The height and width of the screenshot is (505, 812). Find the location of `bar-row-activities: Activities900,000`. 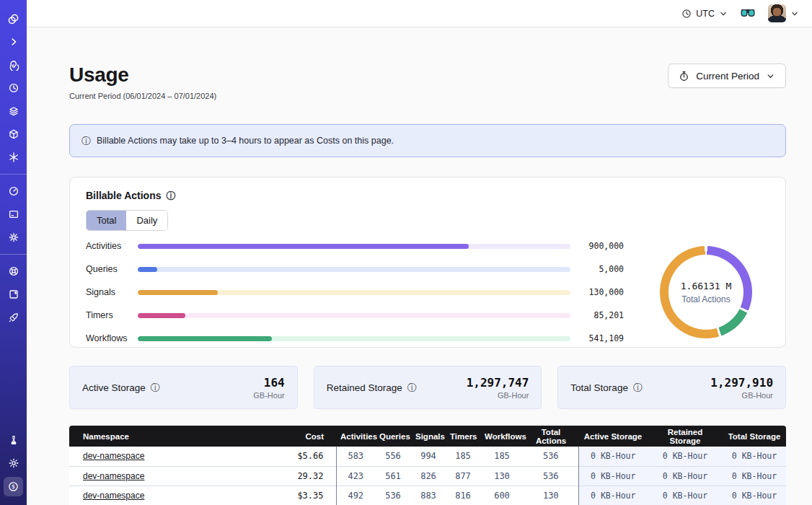

bar-row-activities: Activities900,000 is located at coordinates (355, 246).